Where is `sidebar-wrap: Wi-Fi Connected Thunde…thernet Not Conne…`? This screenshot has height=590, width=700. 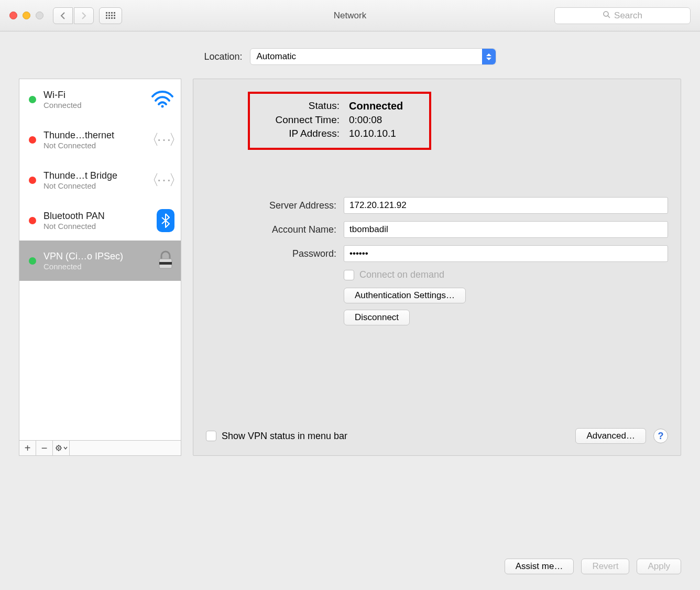
sidebar-wrap: Wi-Fi Connected Thunde…thernet Not Conne… is located at coordinates (100, 267).